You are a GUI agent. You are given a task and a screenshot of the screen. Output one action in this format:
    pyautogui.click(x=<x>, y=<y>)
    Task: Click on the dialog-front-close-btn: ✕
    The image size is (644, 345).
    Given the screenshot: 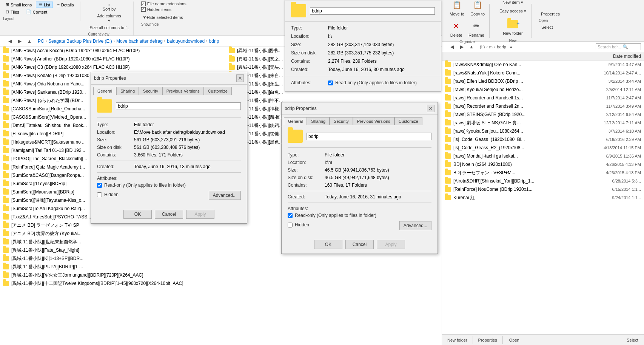 What is the action you would take?
    pyautogui.click(x=431, y=108)
    